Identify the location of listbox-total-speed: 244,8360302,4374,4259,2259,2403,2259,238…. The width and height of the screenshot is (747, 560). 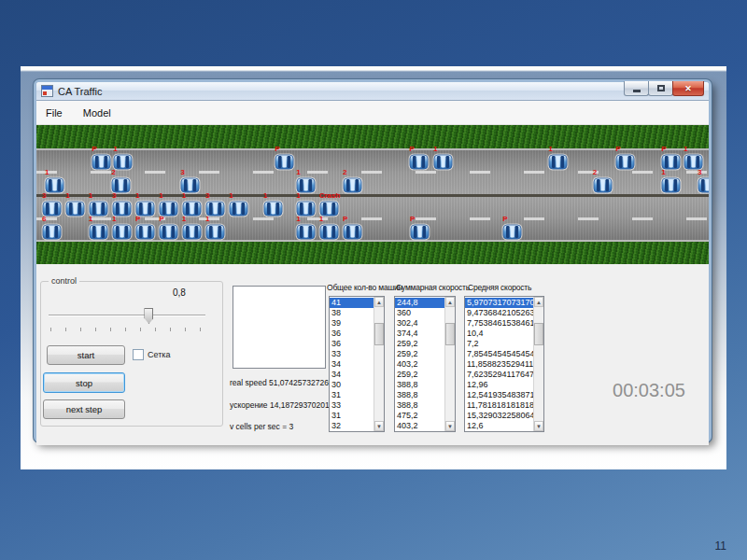
(425, 364).